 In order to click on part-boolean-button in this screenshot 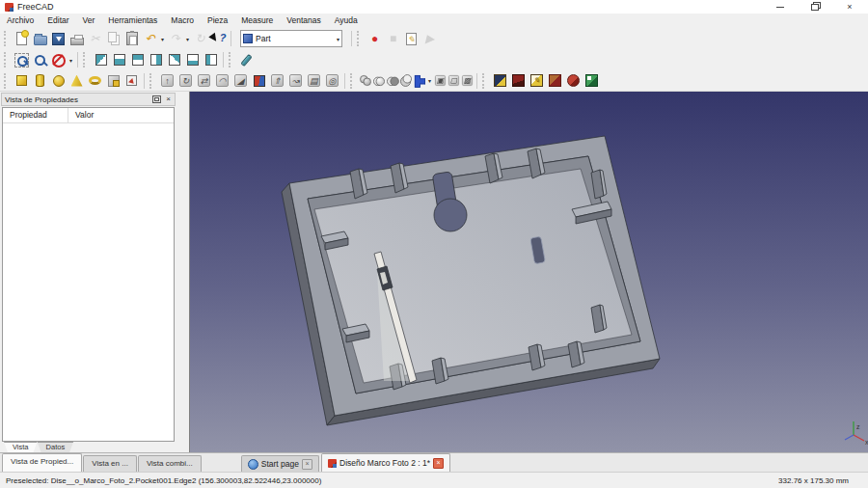, I will do `click(420, 81)`.